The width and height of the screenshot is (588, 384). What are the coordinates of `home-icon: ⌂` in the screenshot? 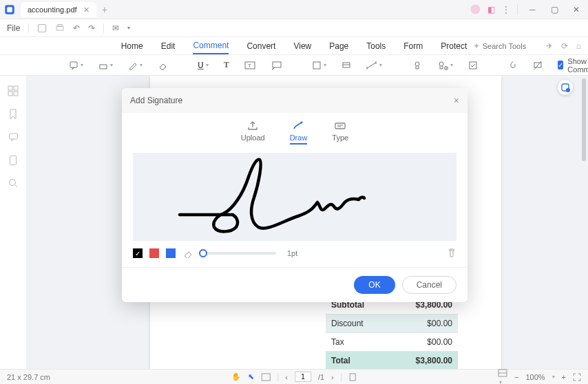 It's located at (578, 46).